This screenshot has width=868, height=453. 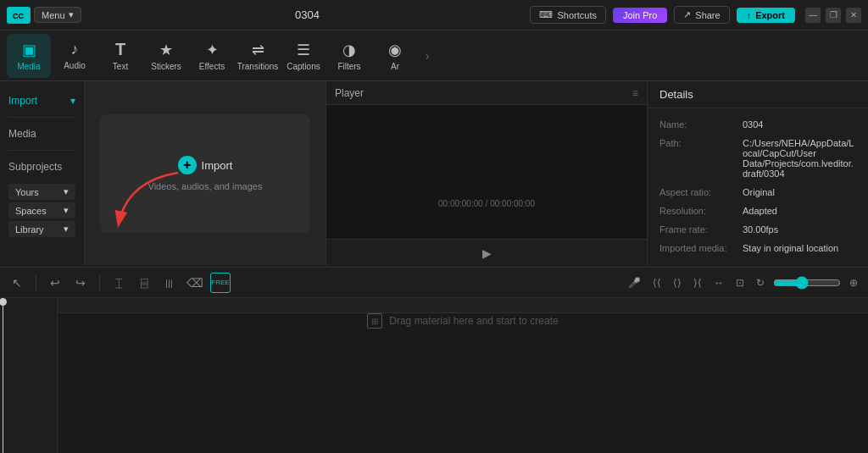 What do you see at coordinates (395, 50) in the screenshot?
I see `ar-icon: ◉` at bounding box center [395, 50].